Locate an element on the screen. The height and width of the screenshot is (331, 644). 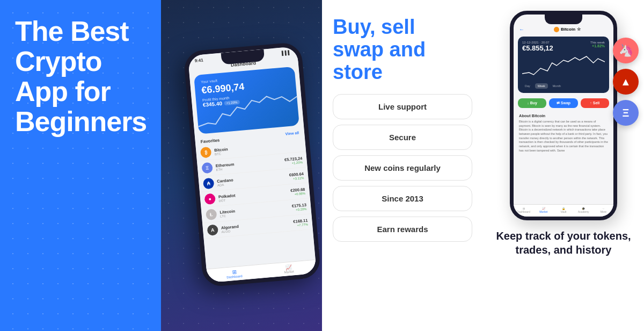
status-signal: ▌▌▌ is located at coordinates (287, 53).